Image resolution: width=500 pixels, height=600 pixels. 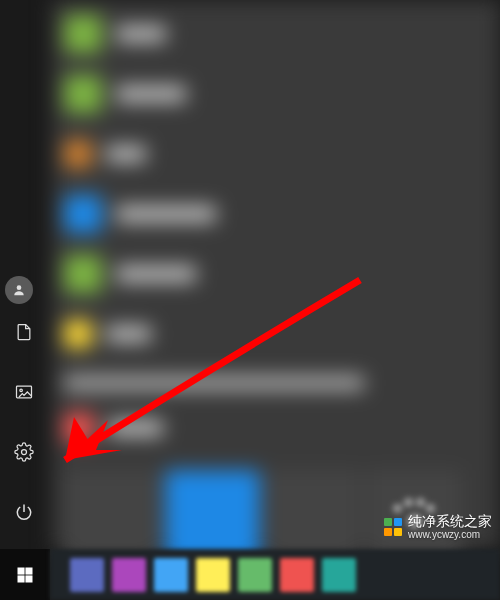 What do you see at coordinates (24, 512) in the screenshot?
I see `power-icon` at bounding box center [24, 512].